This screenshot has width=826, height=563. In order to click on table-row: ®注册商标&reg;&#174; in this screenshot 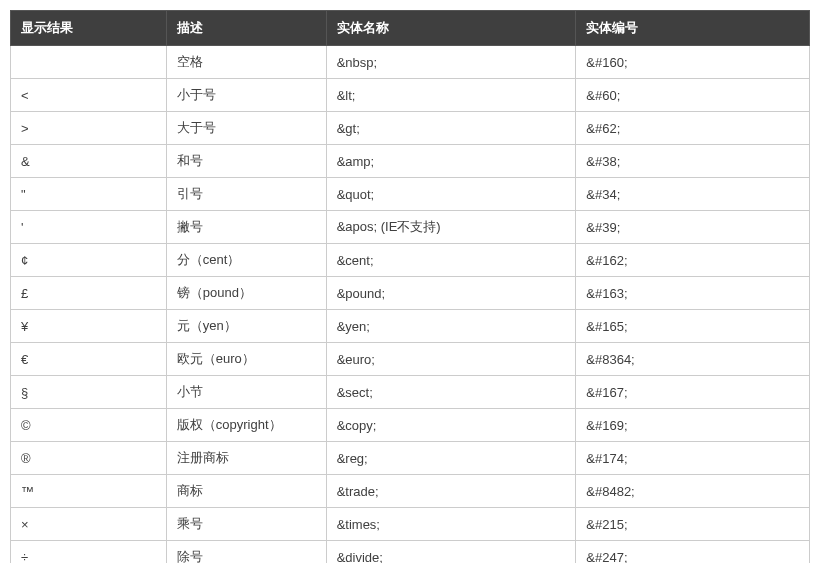, I will do `click(410, 458)`.